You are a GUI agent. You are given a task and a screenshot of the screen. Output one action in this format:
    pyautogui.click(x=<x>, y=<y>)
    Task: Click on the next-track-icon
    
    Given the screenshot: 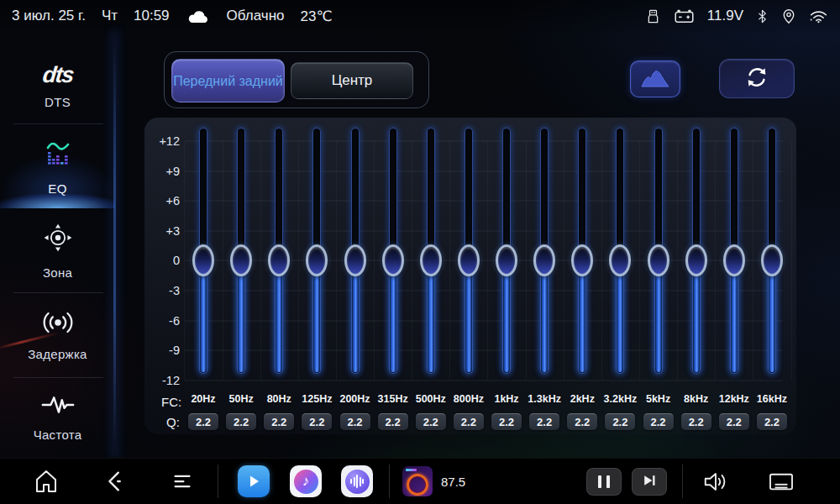 What is the action you would take?
    pyautogui.click(x=649, y=482)
    